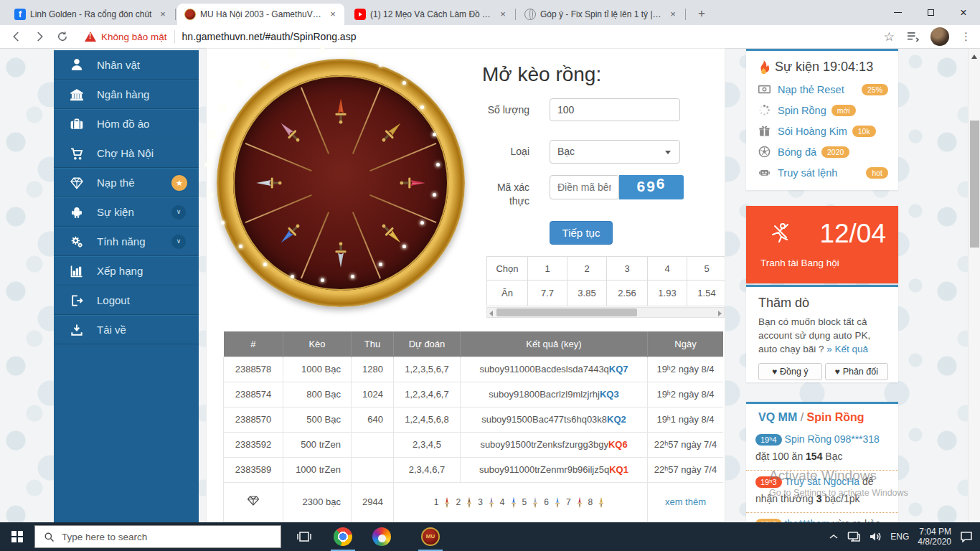 The height and width of the screenshot is (551, 980). I want to click on odds-horizontal-scrollbar, so click(606, 313).